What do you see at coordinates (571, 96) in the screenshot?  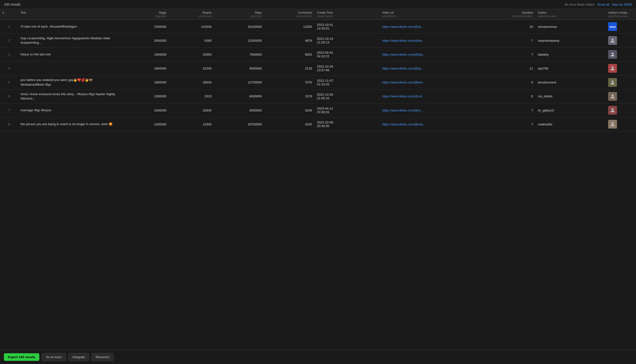 I see `cell-author: cal_dobbs` at bounding box center [571, 96].